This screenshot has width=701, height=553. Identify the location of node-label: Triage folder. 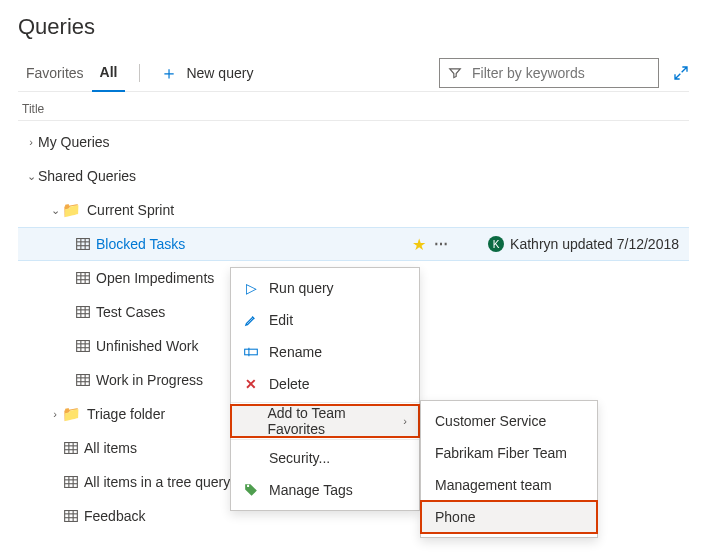
(126, 414).